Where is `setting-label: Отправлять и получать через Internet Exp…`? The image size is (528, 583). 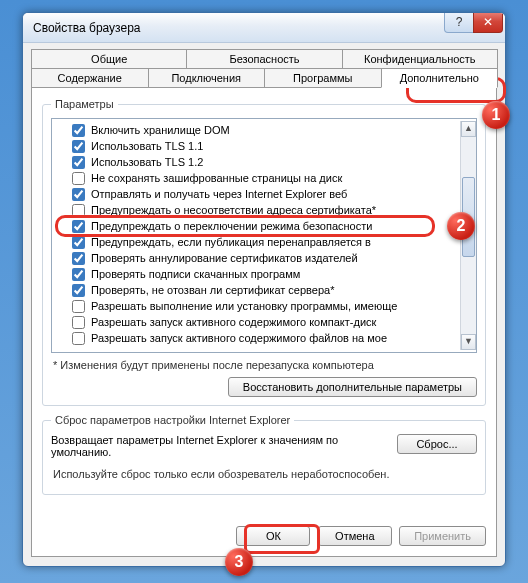
setting-label: Отправлять и получать через Internet Exp… is located at coordinates (219, 194).